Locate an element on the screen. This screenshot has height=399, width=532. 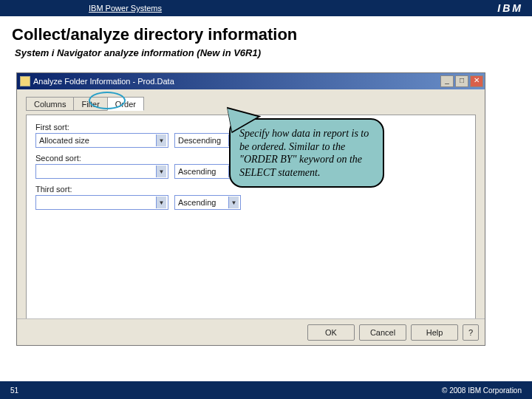
dialog-footer: OK Cancel Help ? is located at coordinates (251, 332).